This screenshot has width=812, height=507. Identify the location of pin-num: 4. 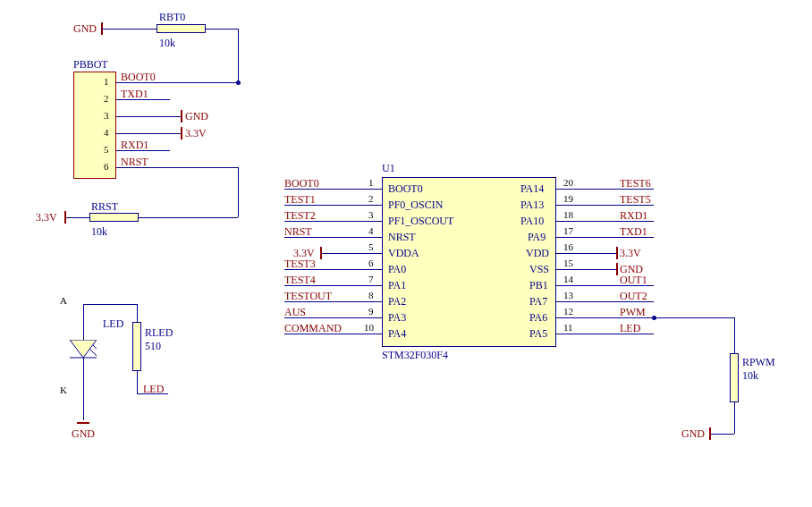
(371, 231).